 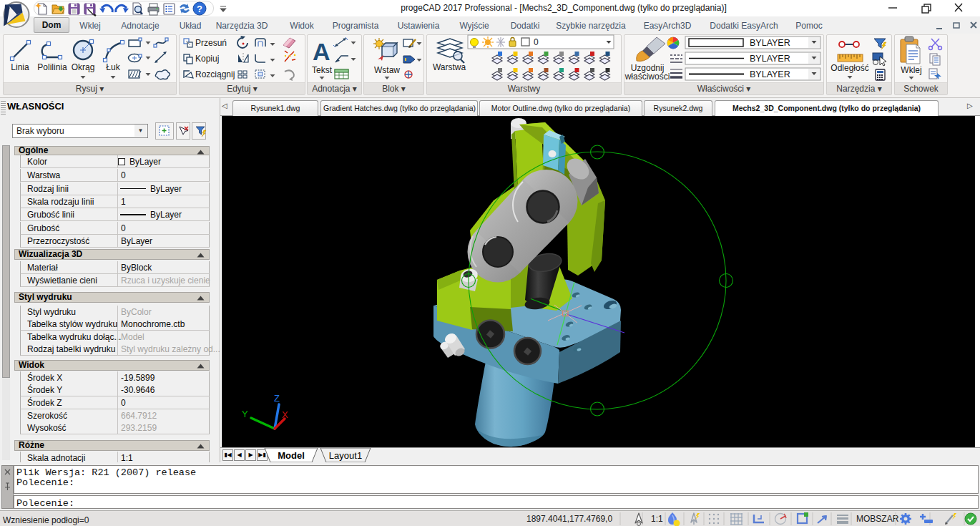 I want to click on svg-text: Layout1, so click(x=346, y=455).